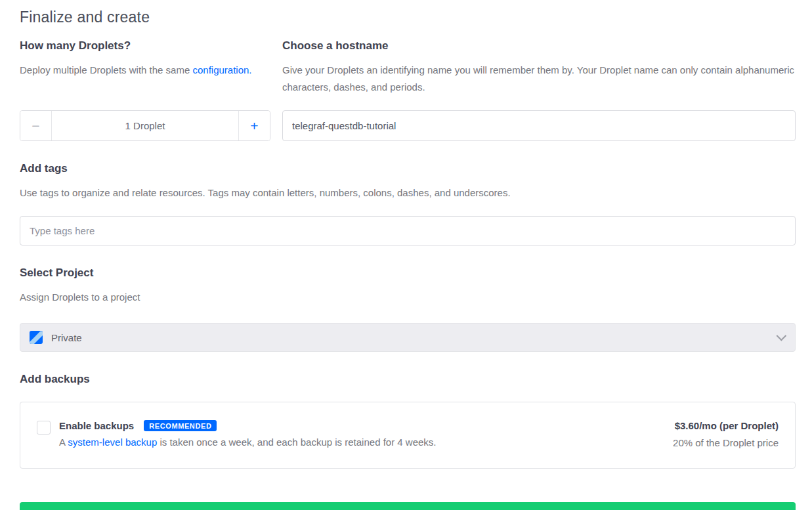  I want to click on page-title: Finalize and create, so click(408, 17).